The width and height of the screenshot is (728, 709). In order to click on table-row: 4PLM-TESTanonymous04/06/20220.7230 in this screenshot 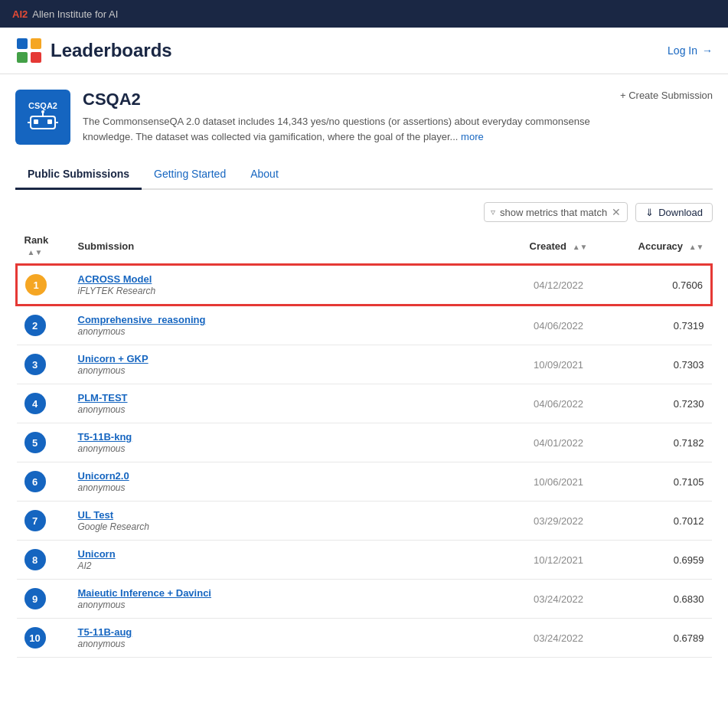, I will do `click(364, 404)`.